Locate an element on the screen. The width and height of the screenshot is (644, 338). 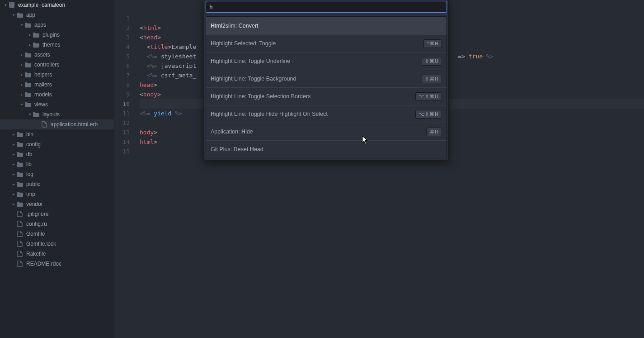
command-palette-item: Html2slim: Convert is located at coordinates (326, 25).